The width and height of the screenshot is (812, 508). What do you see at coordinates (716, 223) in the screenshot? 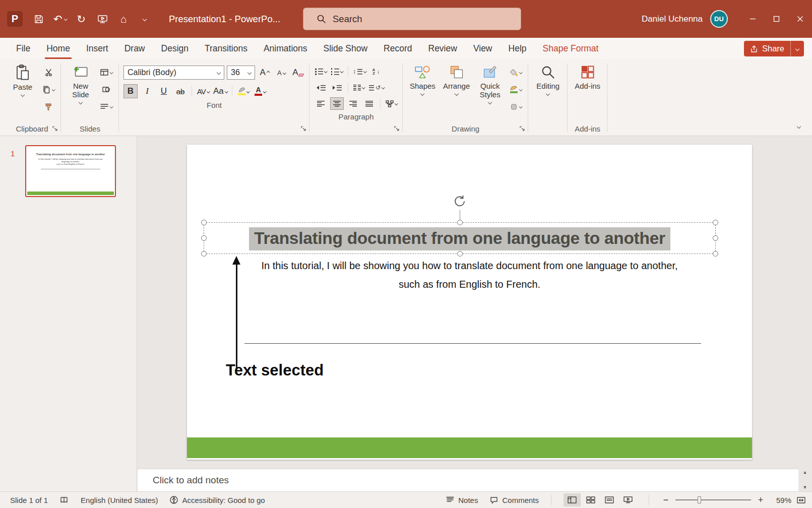
I see `resize-handle-ne` at bounding box center [716, 223].